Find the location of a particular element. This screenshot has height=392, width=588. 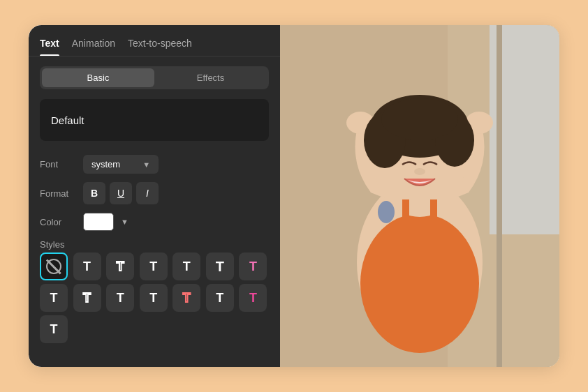

format-label: Format is located at coordinates (58, 194).